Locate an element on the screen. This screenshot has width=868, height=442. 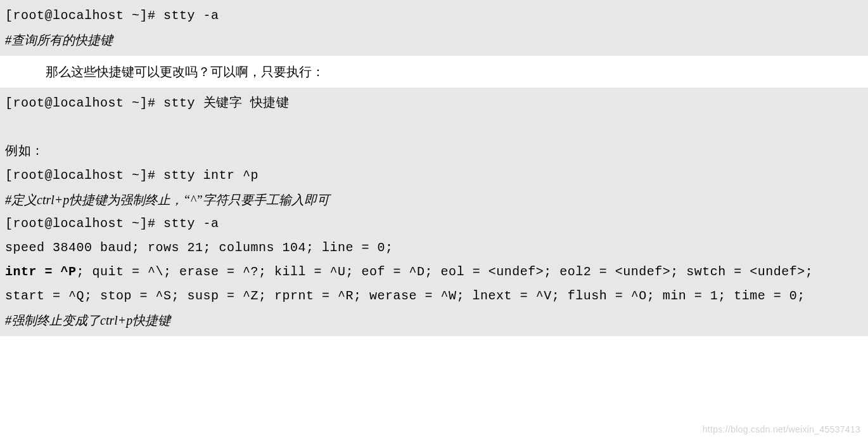
terminal-output: speed 38400 baud; rows 21; columns 104; … is located at coordinates (434, 248).